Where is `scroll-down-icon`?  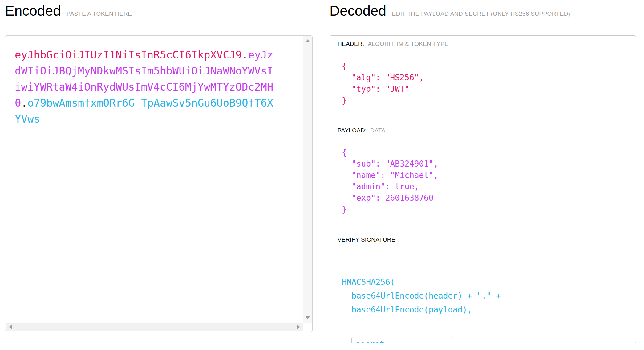 scroll-down-icon is located at coordinates (308, 318).